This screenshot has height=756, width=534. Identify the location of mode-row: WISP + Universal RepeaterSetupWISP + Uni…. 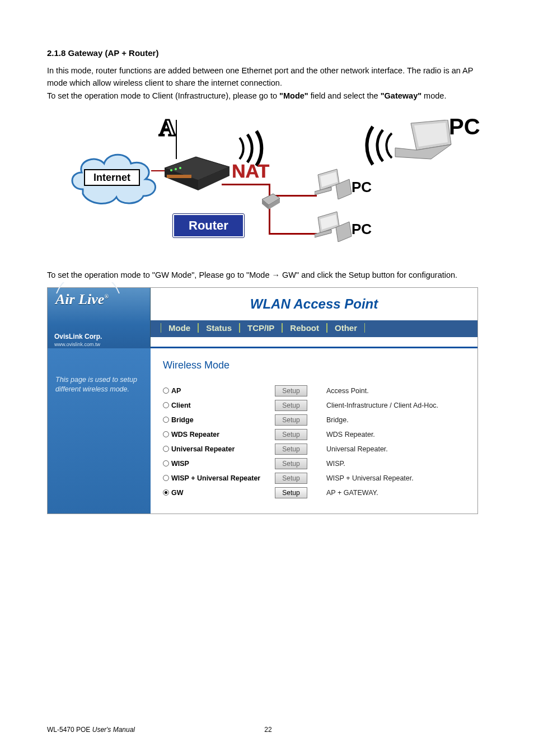
(303, 478).